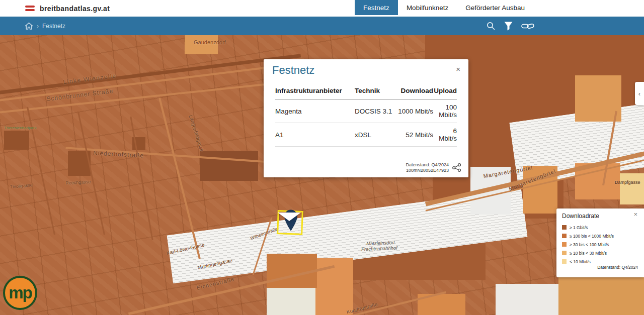  I want to click on legend-datenstand: Datenstand: Q4/2024, so click(618, 267).